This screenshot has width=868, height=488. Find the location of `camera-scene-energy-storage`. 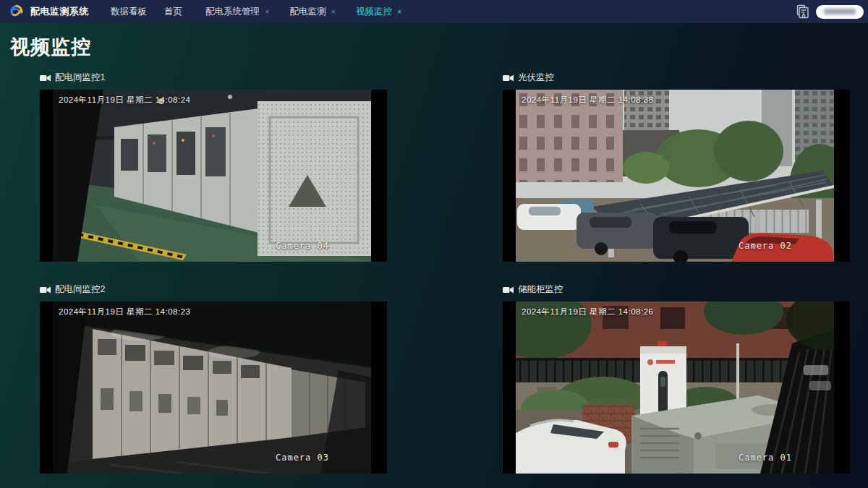

camera-scene-energy-storage is located at coordinates (675, 388).